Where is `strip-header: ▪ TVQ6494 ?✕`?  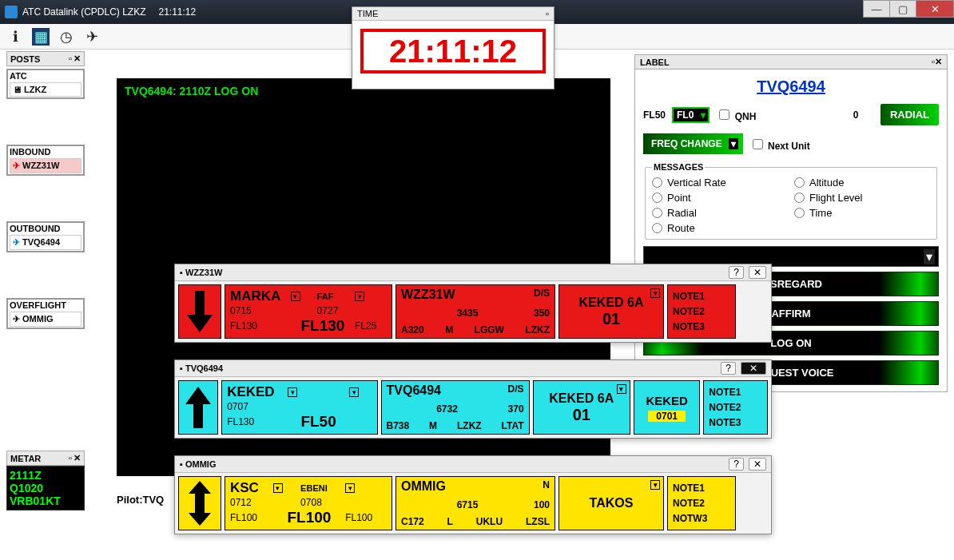 strip-header: ▪ TVQ6494 ?✕ is located at coordinates (473, 369).